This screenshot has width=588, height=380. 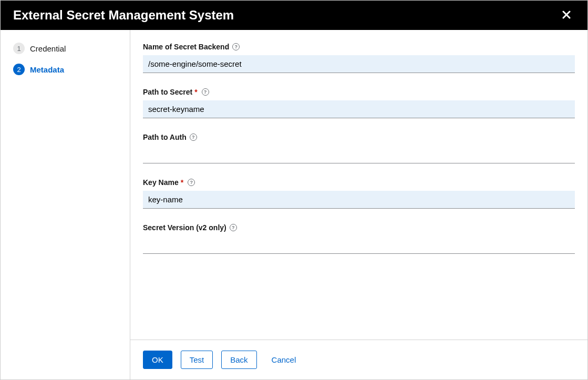 What do you see at coordinates (359, 155) in the screenshot?
I see `path-to-auth-input` at bounding box center [359, 155].